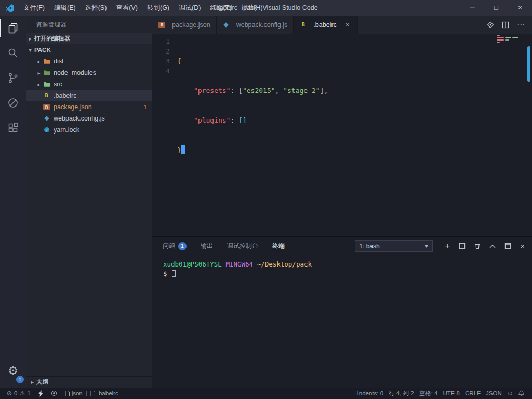 This screenshot has width=532, height=399. What do you see at coordinates (19, 393) in the screenshot?
I see `problems-status: ⊘ 0 ⚠ 1` at bounding box center [19, 393].